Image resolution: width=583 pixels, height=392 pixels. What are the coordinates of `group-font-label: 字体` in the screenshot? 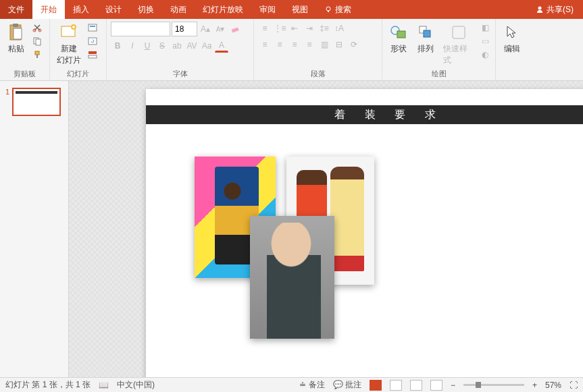 It's located at (180, 73).